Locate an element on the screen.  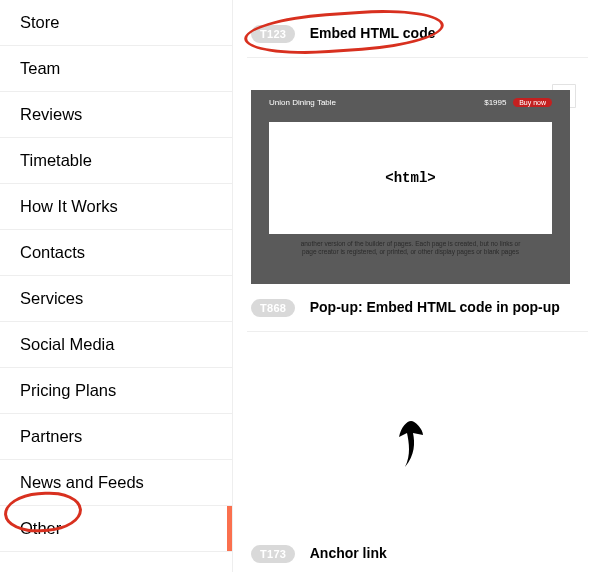
sidebar-item-label: Store is located at coordinates (40, 22).